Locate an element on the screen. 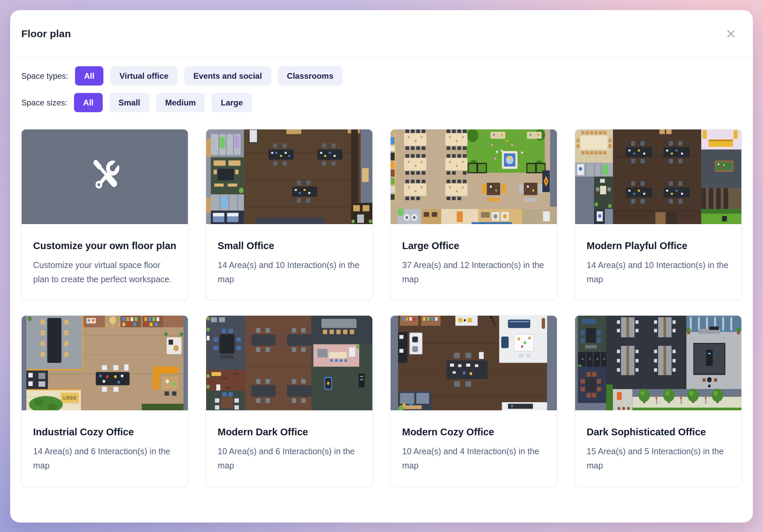  card-title: Dark Sophisticated Office is located at coordinates (658, 432).